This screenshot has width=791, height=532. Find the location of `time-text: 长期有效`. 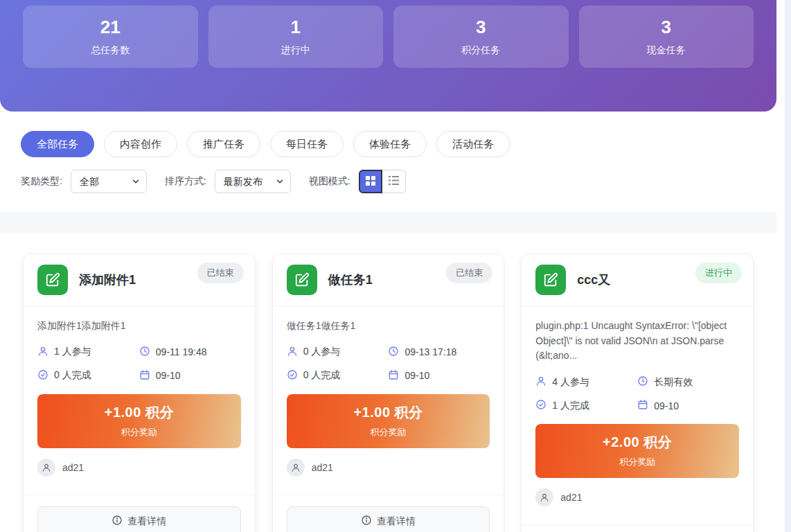

time-text: 长期有效 is located at coordinates (673, 382).